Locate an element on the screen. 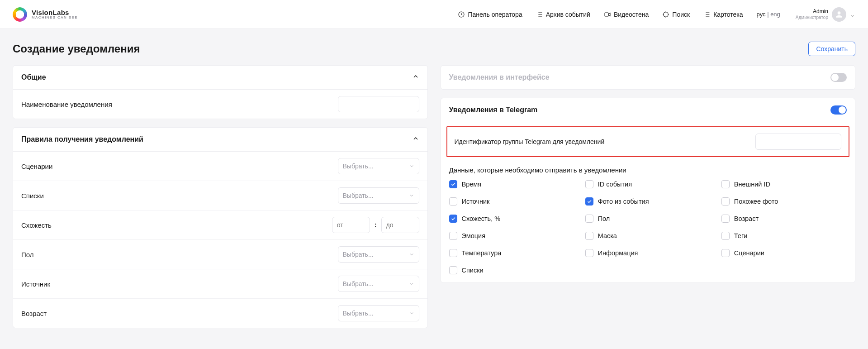  nav-label: Панель оператора is located at coordinates (495, 14).